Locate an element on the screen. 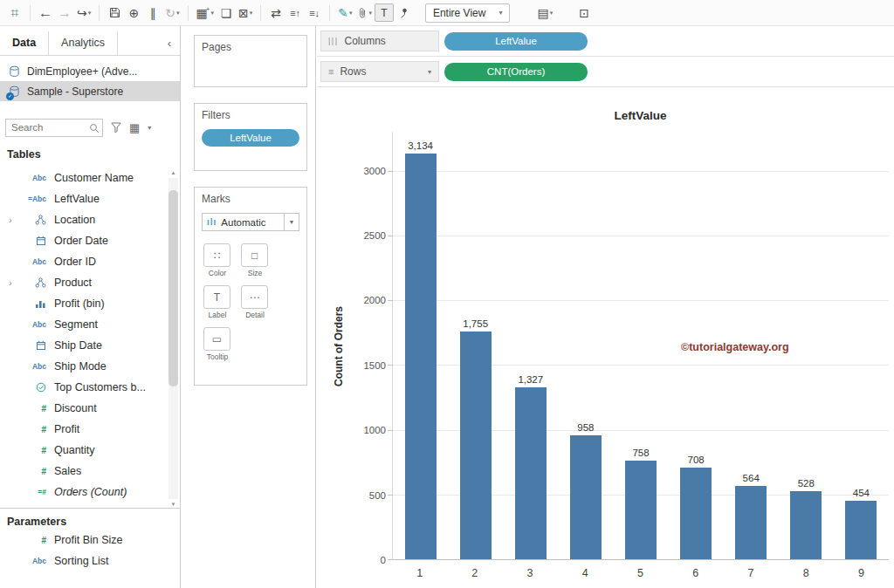 This screenshot has width=894, height=588. mark-tooltip-button: ▭ is located at coordinates (217, 338).